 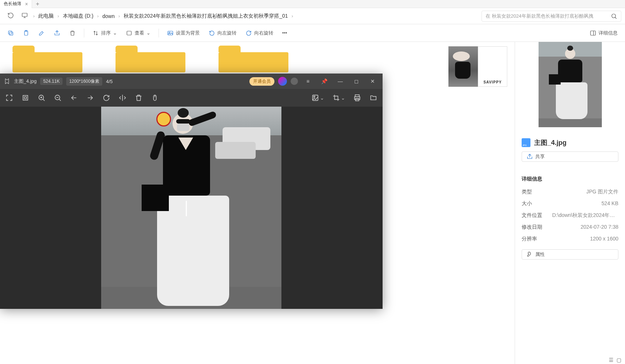 What do you see at coordinates (7, 81) in the screenshot?
I see `app-icon` at bounding box center [7, 81].